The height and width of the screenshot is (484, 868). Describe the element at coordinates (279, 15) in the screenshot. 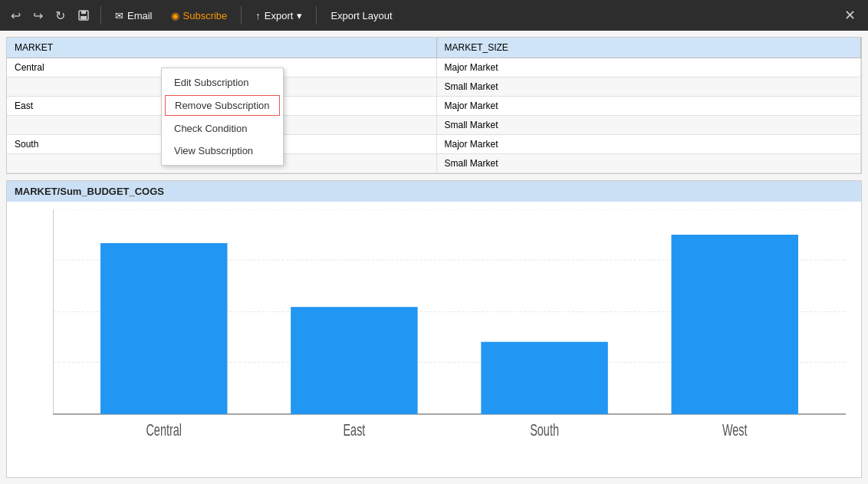

I see `export-button: ↑ Export ▾` at that location.